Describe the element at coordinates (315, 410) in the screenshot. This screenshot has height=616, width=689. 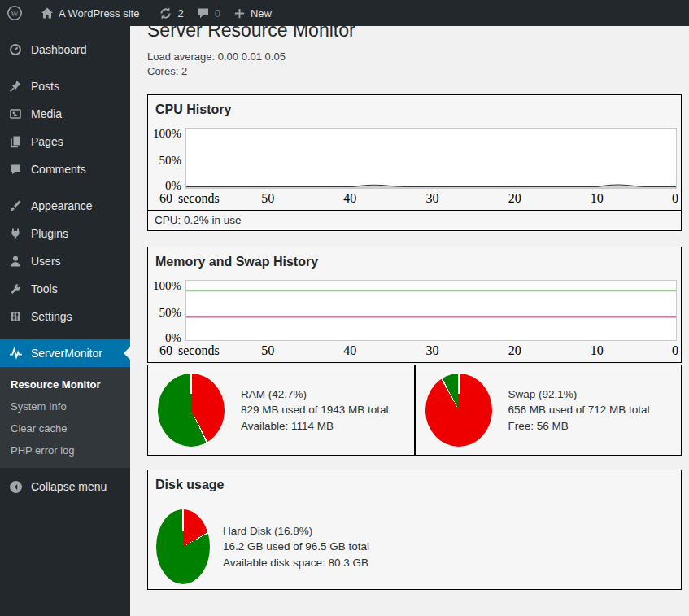
I see `ram-usage: 829 MB used of 1943 MB total` at that location.